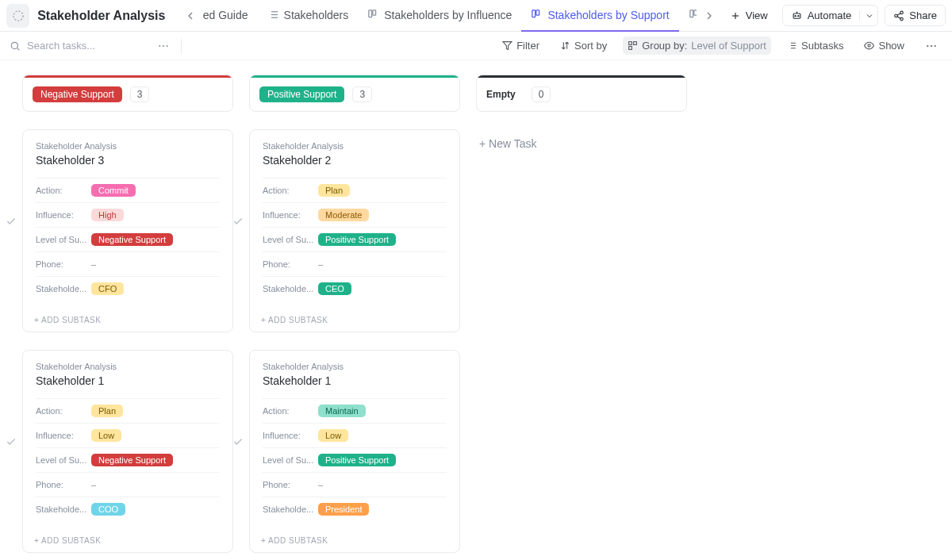  I want to click on page-title: Stakeholder Analysis, so click(102, 16).